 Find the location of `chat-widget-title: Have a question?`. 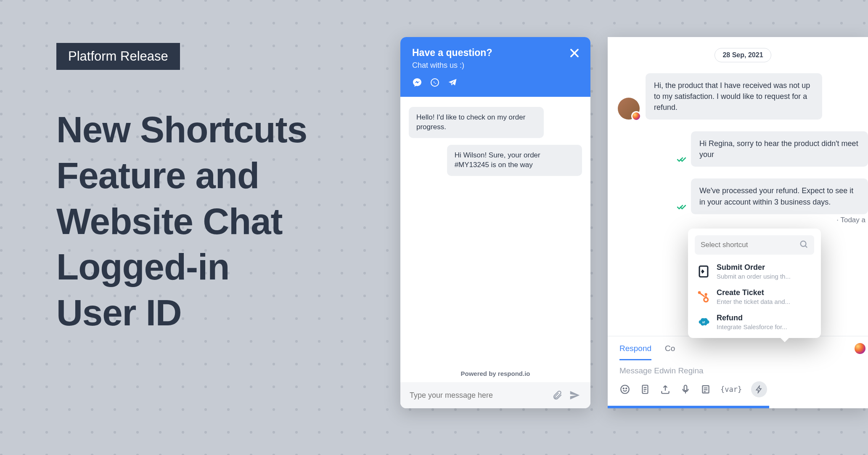

chat-widget-title: Have a question? is located at coordinates (495, 53).